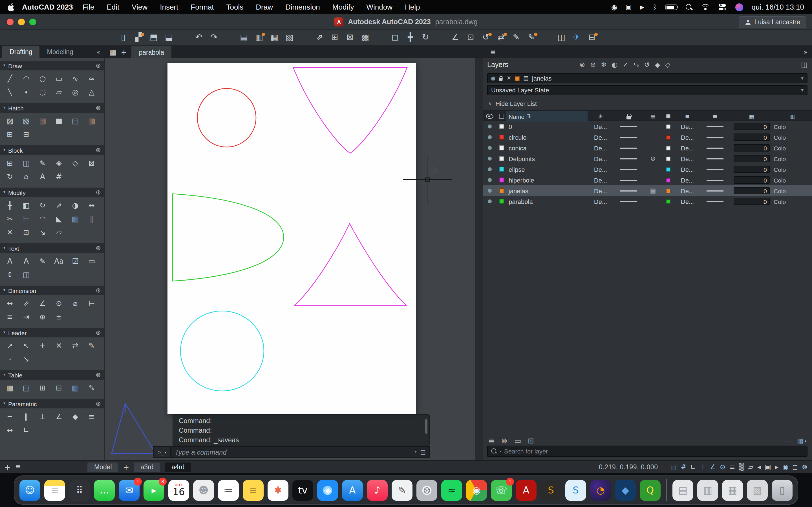  What do you see at coordinates (687, 137) in the screenshot?
I see `vp-lineweight: De...` at bounding box center [687, 137].